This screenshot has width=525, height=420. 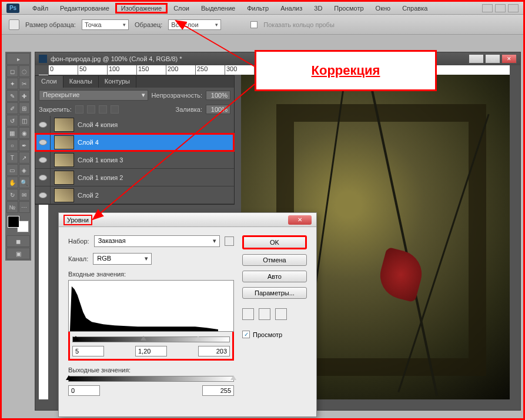 What do you see at coordinates (135, 142) in the screenshot?
I see `layer-row-selected: Слой 4` at bounding box center [135, 142].